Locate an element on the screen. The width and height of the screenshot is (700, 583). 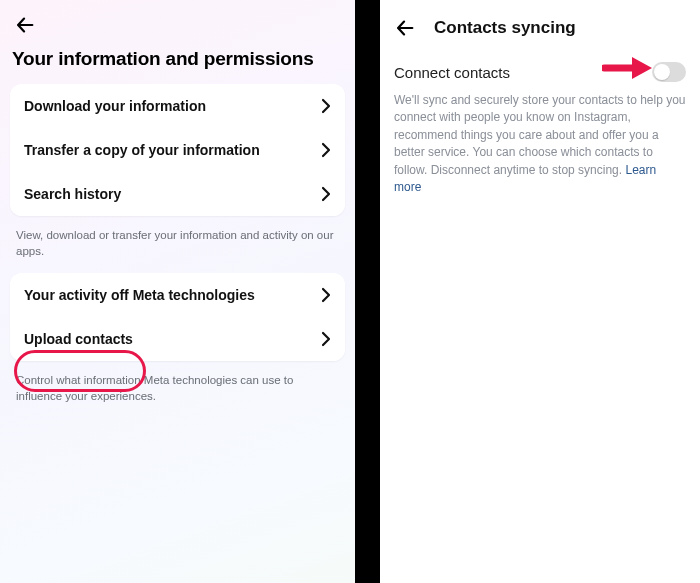
connect-contacts-label: Connect contacts is located at coordinates (452, 72).